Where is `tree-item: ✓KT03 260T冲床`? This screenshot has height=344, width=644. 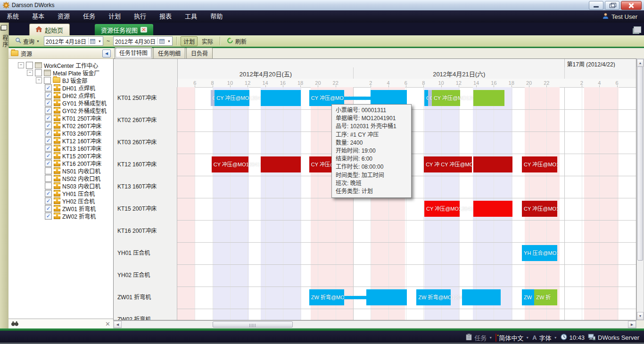 tree-item: ✓KT03 260T冲床 is located at coordinates (61, 133).